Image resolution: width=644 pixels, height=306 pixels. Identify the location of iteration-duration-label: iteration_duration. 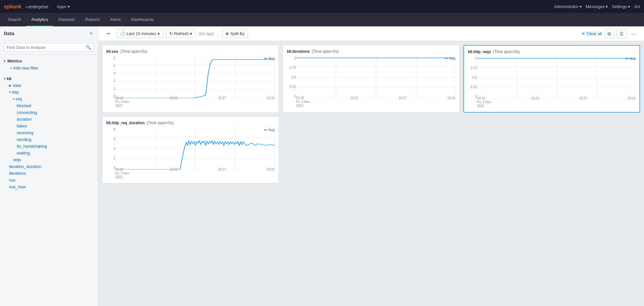
(25, 167).